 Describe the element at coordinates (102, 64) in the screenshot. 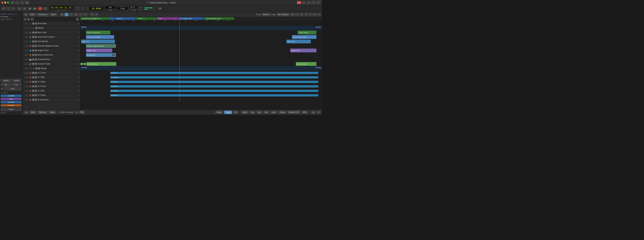

I see `clip-acoustic: Acoustic Guitar` at that location.